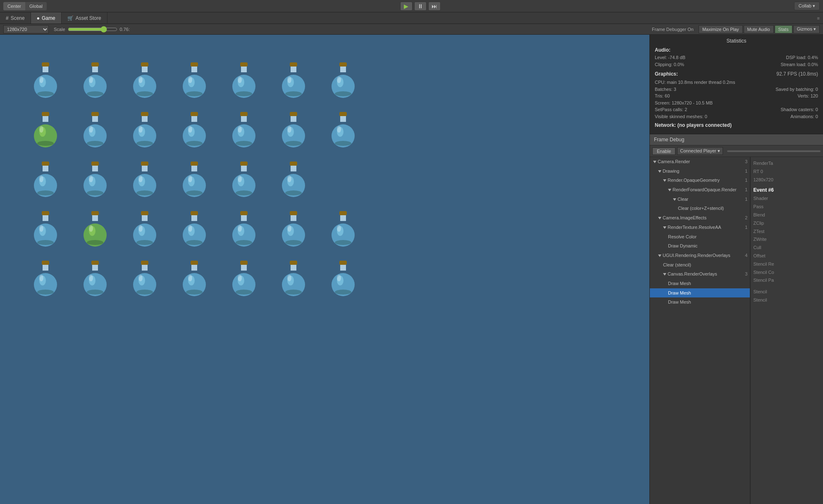  I want to click on step-button: ⏭, so click(434, 6).